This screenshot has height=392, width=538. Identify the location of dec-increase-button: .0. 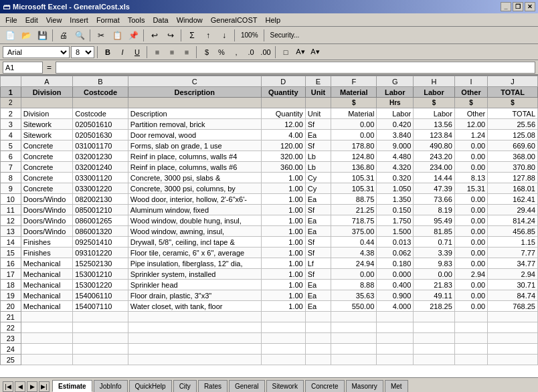
(251, 52).